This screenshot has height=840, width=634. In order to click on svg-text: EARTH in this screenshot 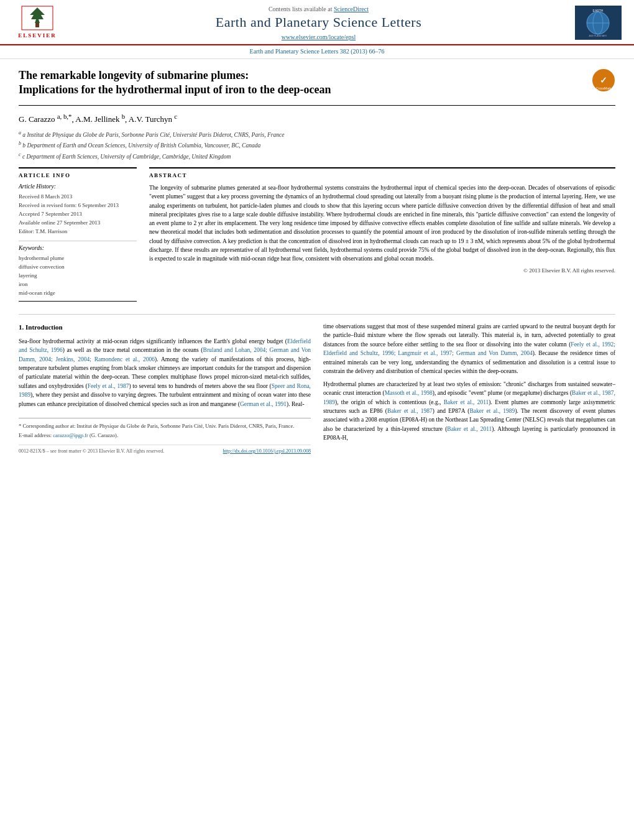, I will do `click(598, 11)`.